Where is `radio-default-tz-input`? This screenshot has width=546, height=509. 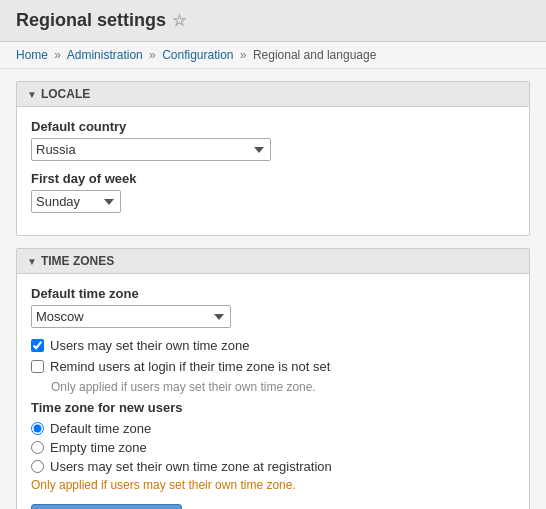
radio-default-tz-input is located at coordinates (38, 428).